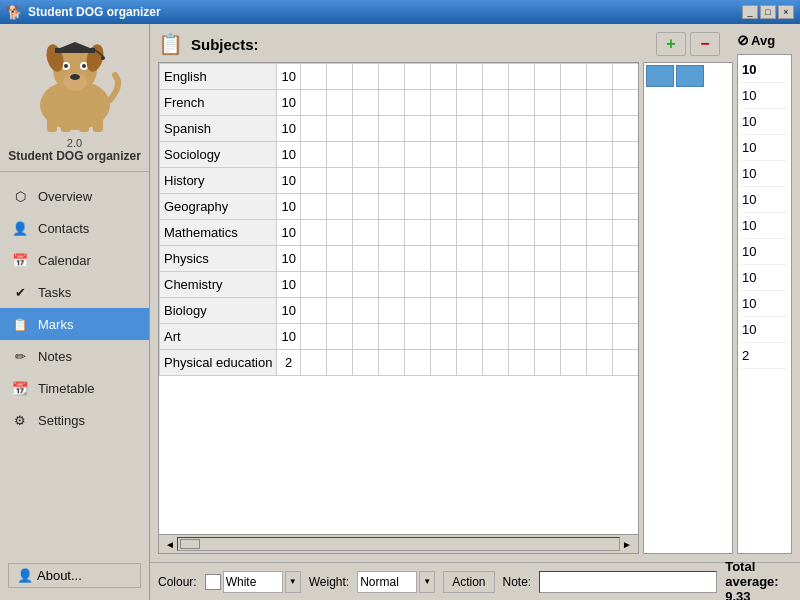 The height and width of the screenshot is (600, 800). I want to click on colour-select-value: White, so click(253, 582).